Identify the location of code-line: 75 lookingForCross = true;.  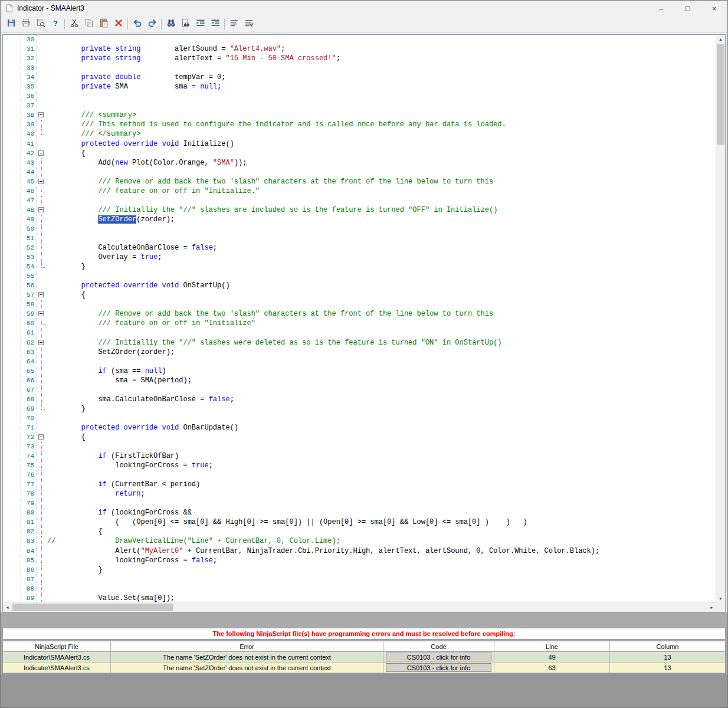
(360, 466).